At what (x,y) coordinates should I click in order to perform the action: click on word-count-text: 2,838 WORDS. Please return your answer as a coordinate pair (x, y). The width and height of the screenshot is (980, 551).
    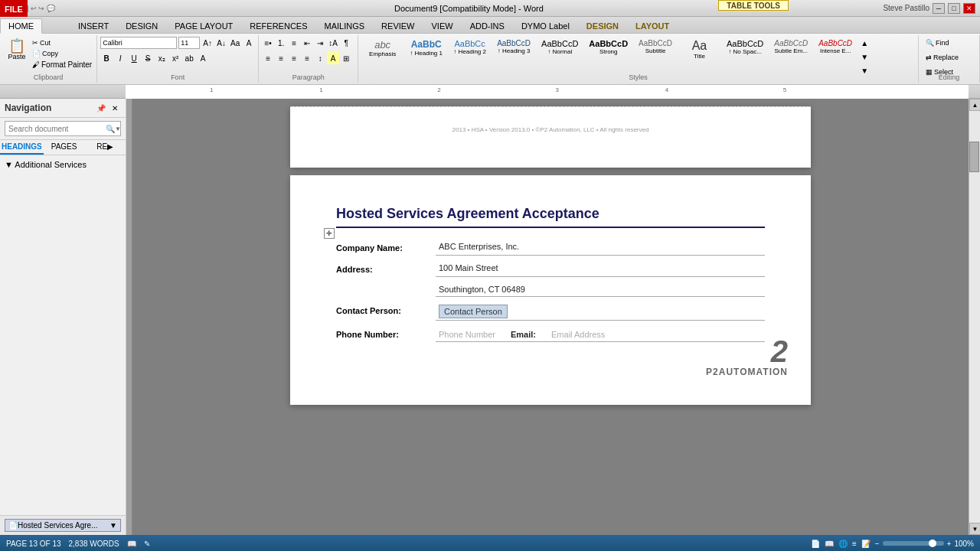
    Looking at the image, I should click on (94, 543).